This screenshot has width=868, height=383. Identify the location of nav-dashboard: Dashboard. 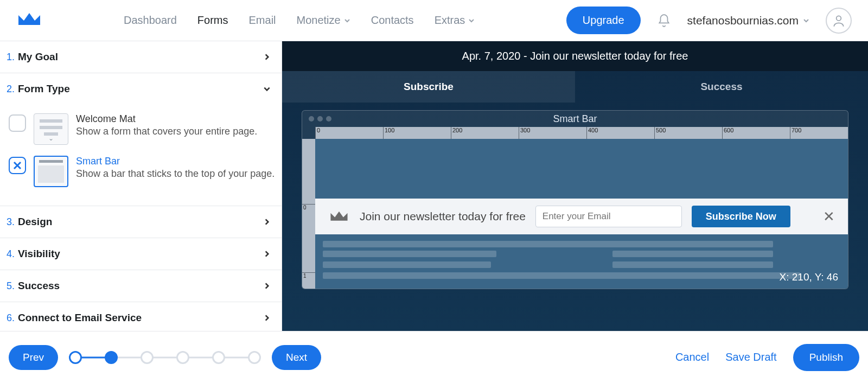
(150, 21).